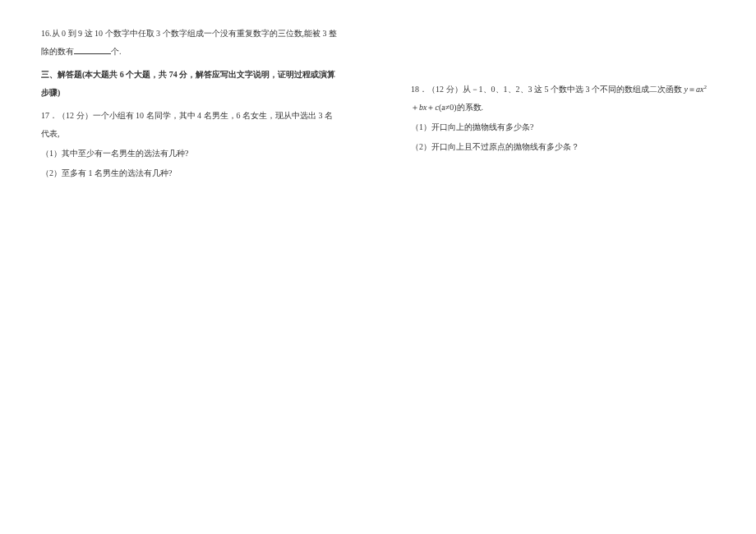 The height and width of the screenshot is (534, 756). Describe the element at coordinates (547, 89) in the screenshot. I see `q18-prefix: 18．（12 分）从－1、0、1、2、3 这 5 个数中选 3 个不同的数组成二…` at that location.